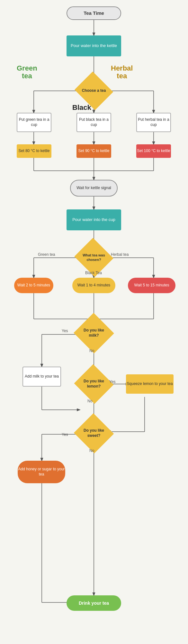 The height and width of the screenshot is (644, 188). I want to click on wait-2-5-node: Wait 2 to 5 minutes, so click(34, 285).